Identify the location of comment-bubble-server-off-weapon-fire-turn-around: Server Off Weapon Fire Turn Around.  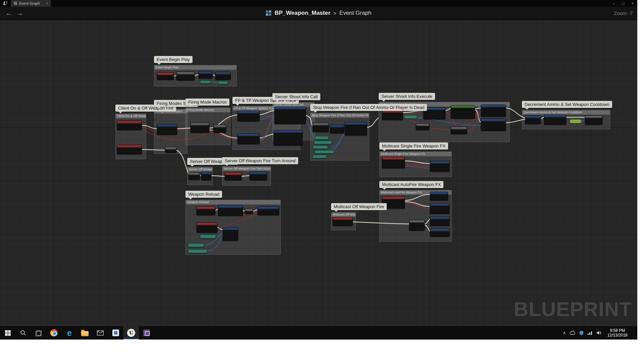
(260, 161).